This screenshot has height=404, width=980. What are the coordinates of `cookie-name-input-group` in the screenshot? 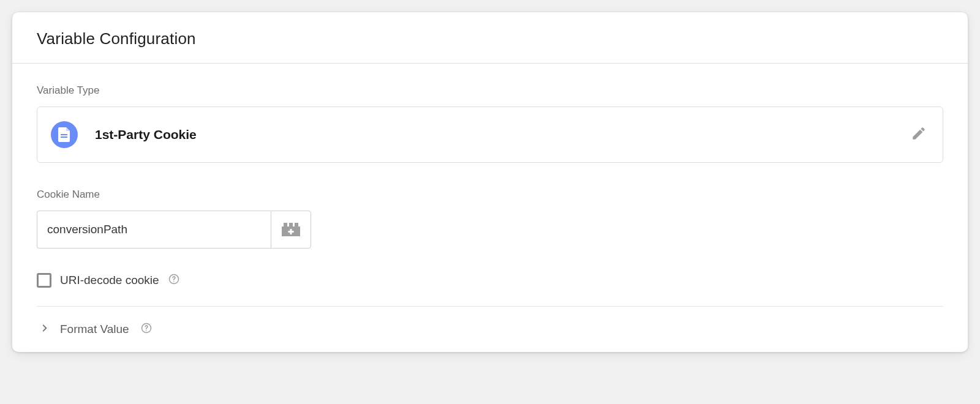 It's located at (174, 230).